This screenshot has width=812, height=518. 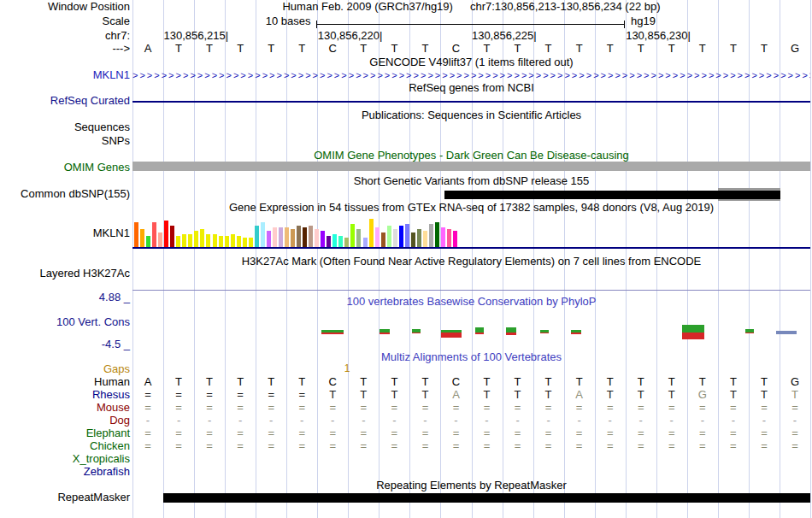 I want to click on phylop-positive-mark, so click(x=693, y=328).